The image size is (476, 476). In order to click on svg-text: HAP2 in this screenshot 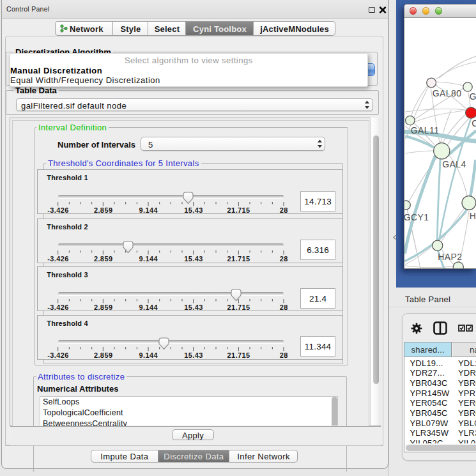, I will do `click(450, 257)`.